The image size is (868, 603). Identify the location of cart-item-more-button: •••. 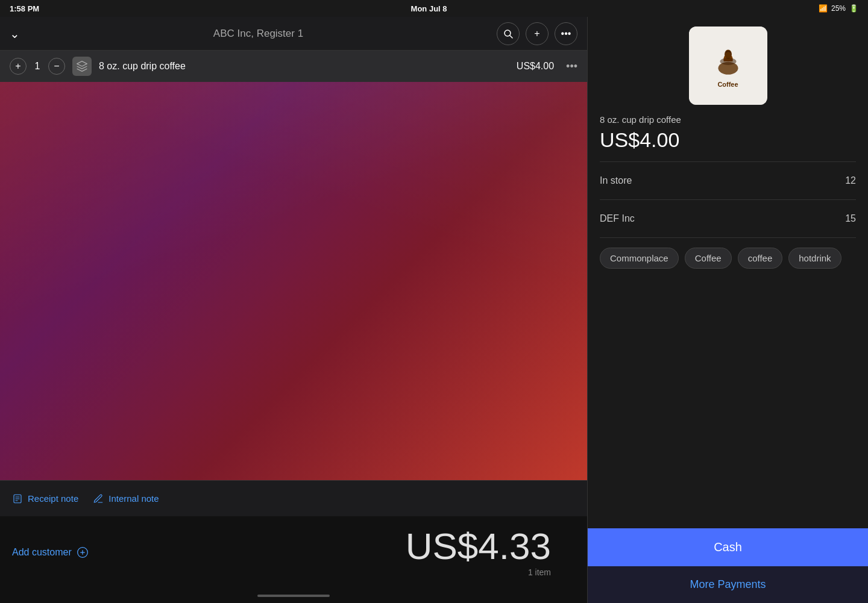
(571, 66).